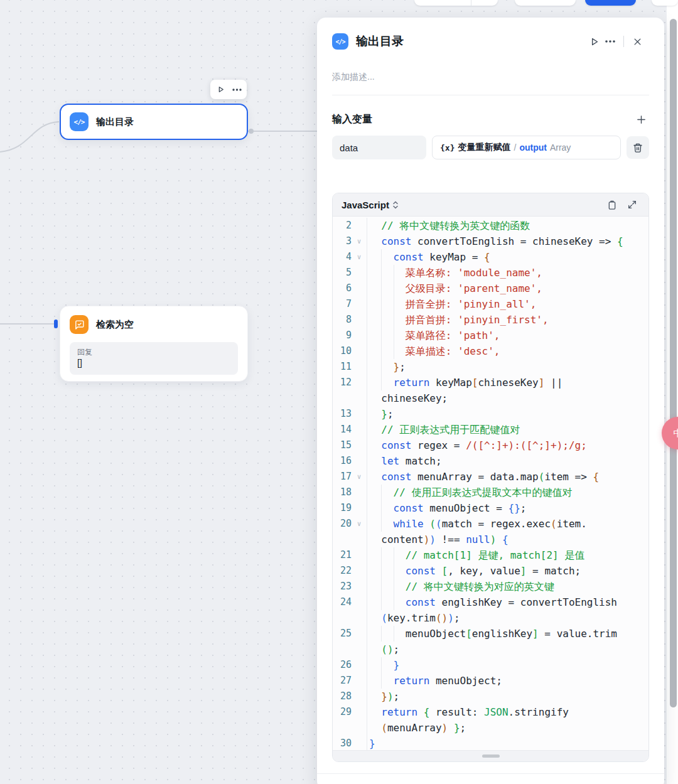 The height and width of the screenshot is (784, 678). What do you see at coordinates (507, 508) in the screenshot?
I see `code-text: const menuObject = {};` at bounding box center [507, 508].